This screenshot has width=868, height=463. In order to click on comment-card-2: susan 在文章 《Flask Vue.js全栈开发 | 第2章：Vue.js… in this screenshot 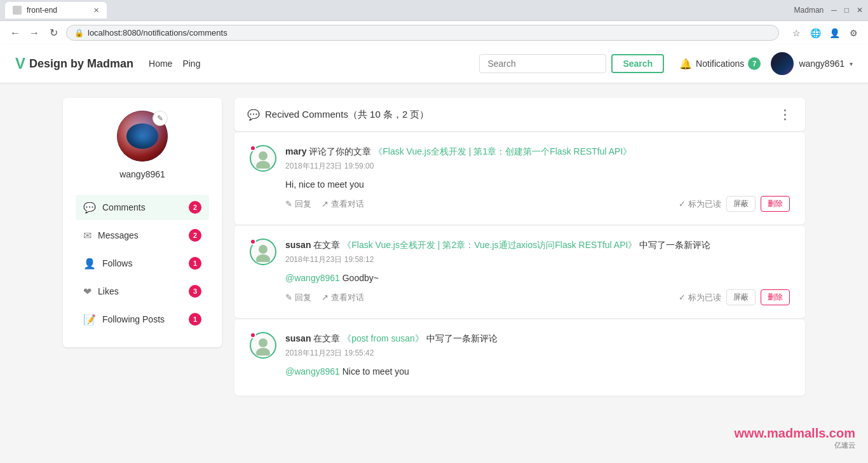, I will do `click(520, 272)`.